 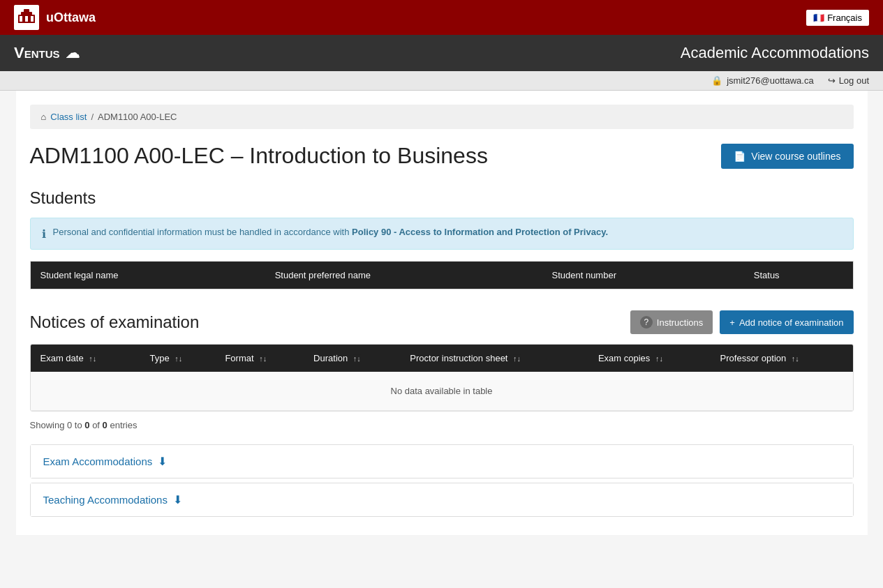 I want to click on accordion-teaching-header: Teaching Accommodations ⬇, so click(x=442, y=499).